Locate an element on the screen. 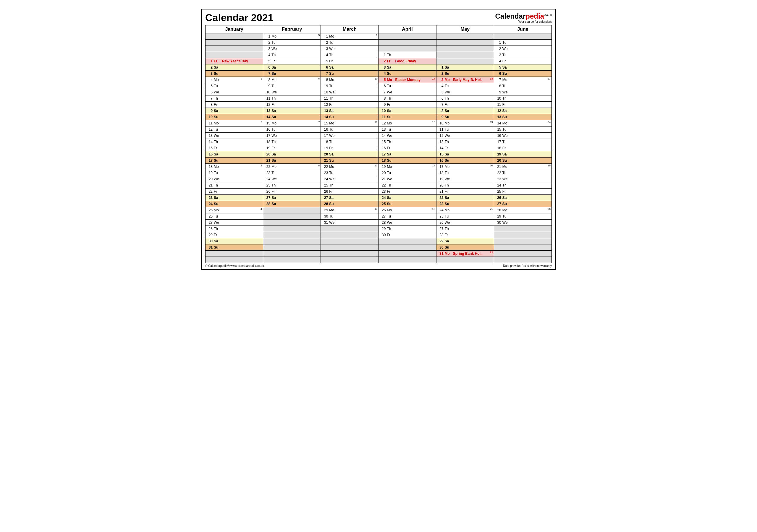 The height and width of the screenshot is (532, 757). day-number: 10 is located at coordinates (325, 92).